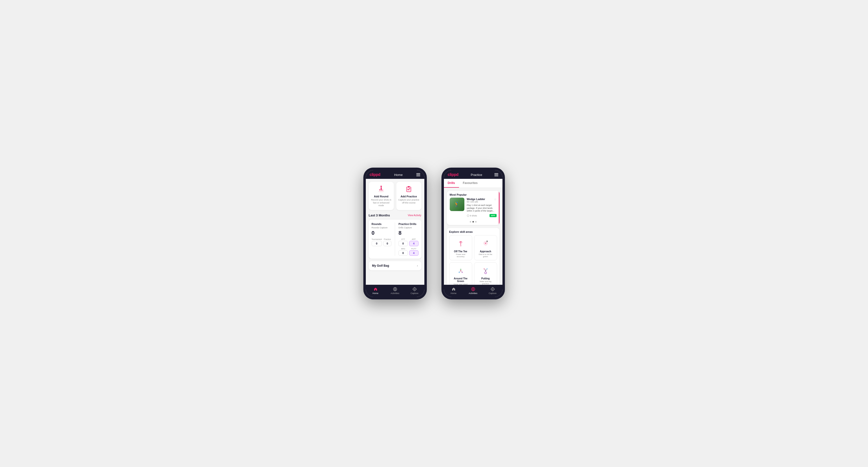 The height and width of the screenshot is (467, 868). What do you see at coordinates (377, 244) in the screenshot?
I see `tournament-value: 0` at bounding box center [377, 244].